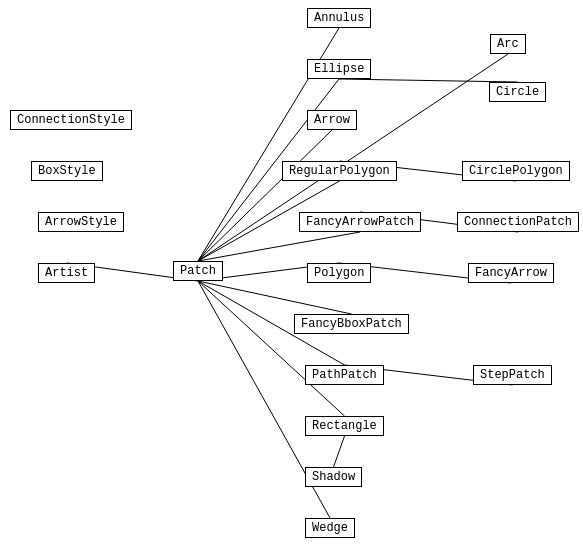 This screenshot has width=583, height=551. I want to click on node-fancyarrow: FancyArrow, so click(511, 273).